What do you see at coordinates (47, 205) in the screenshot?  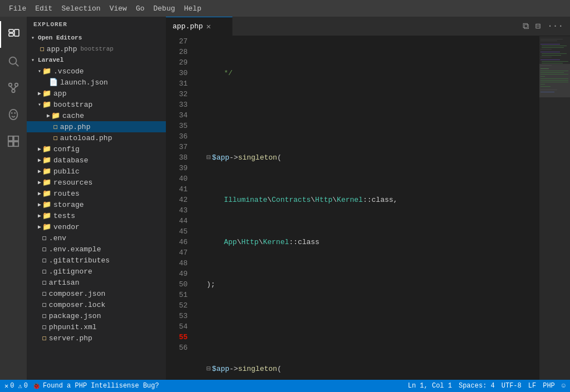 I see `folder-icon-storage: 📁` at bounding box center [47, 205].